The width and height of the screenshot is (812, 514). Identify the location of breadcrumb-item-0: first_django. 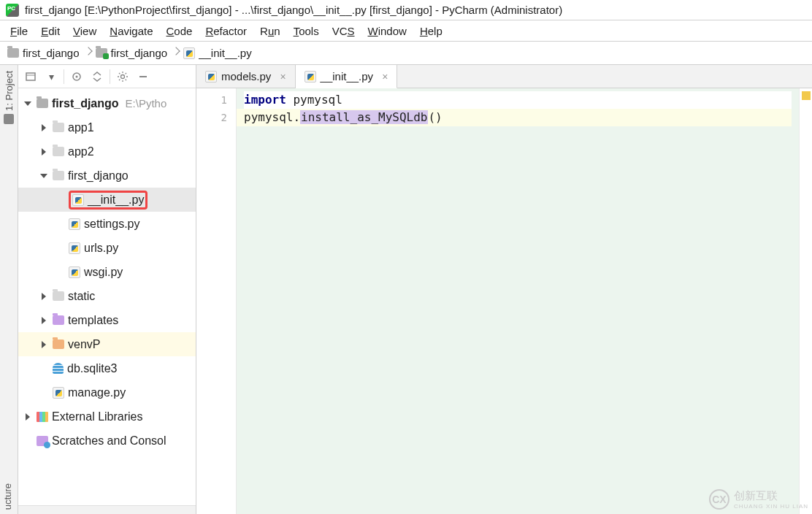
(44, 53).